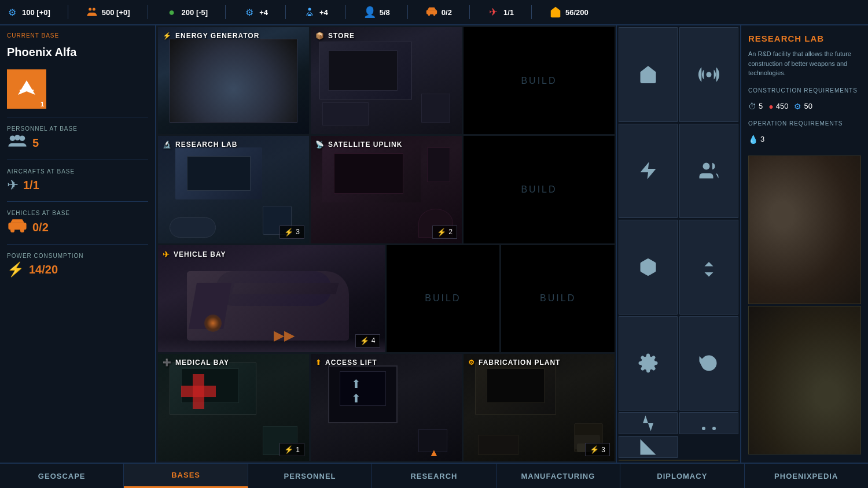 Image resolution: width=868 pixels, height=488 pixels. What do you see at coordinates (648, 447) in the screenshot?
I see `icon-btn-corner` at bounding box center [648, 447].